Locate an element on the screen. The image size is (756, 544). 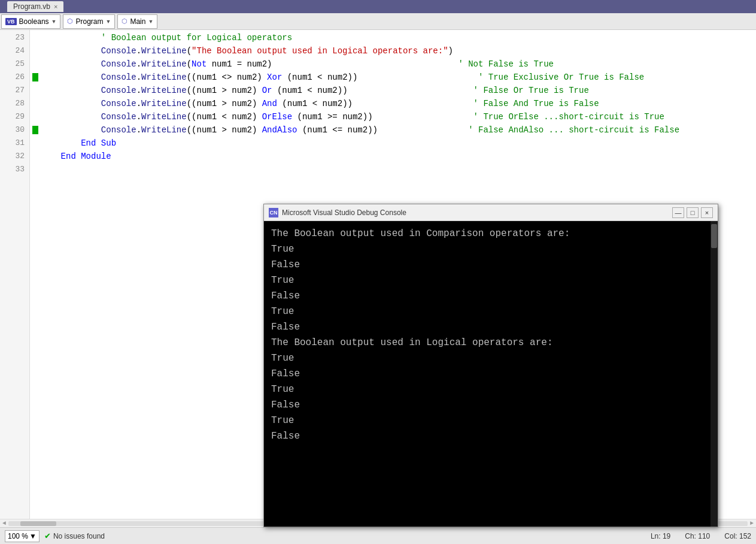
status-position: Ln: 19 Ch: 110 Col: 152 is located at coordinates (701, 536).